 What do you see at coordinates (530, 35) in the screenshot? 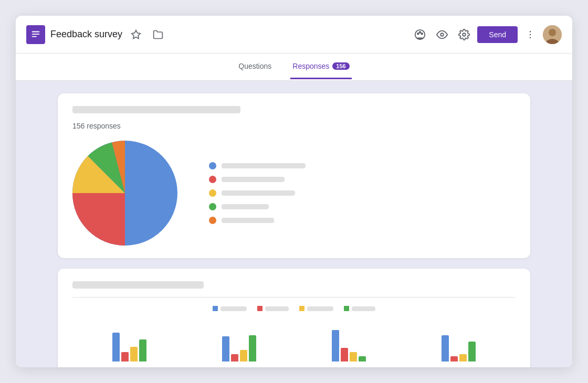
I see `more-options-button` at bounding box center [530, 35].